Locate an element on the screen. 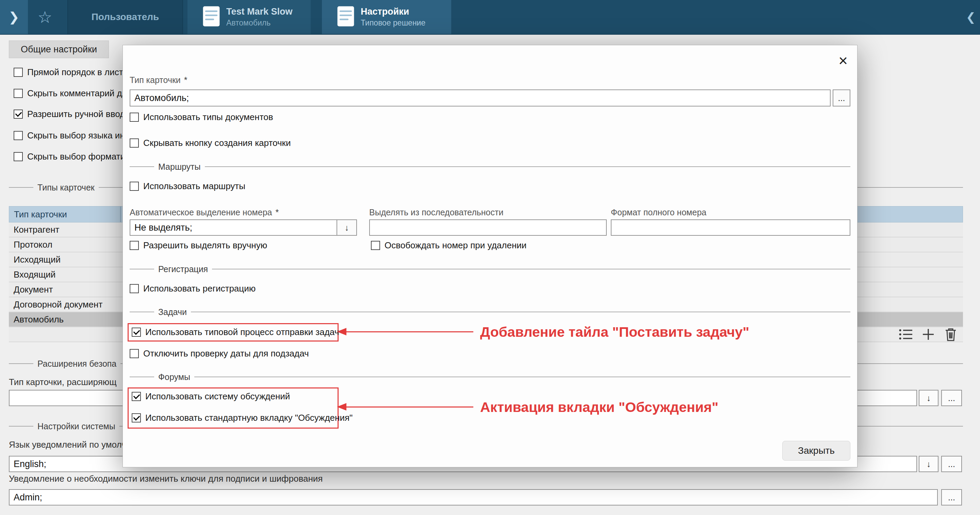 The height and width of the screenshot is (515, 980). checkbox-label: Скрыть выбор языка инте is located at coordinates (81, 135).